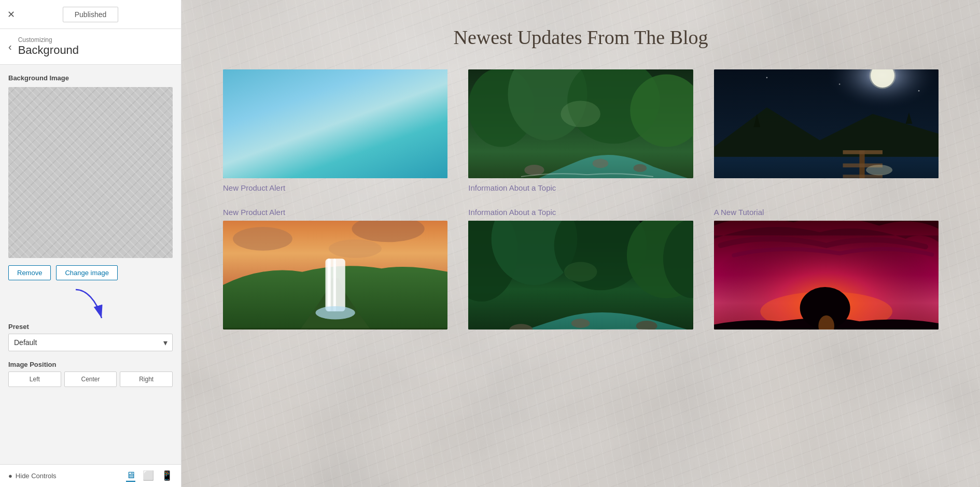 This screenshot has height=487, width=980. Describe the element at coordinates (90, 173) in the screenshot. I see `background-image-preview` at that location.